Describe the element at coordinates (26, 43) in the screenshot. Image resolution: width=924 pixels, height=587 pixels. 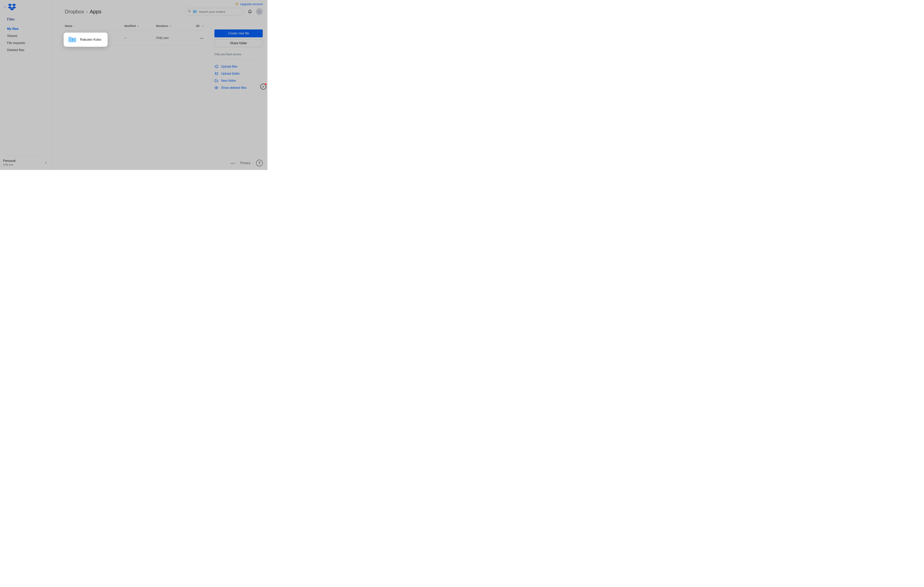
I see `sidebar-item-file-requests: File requests` at that location.